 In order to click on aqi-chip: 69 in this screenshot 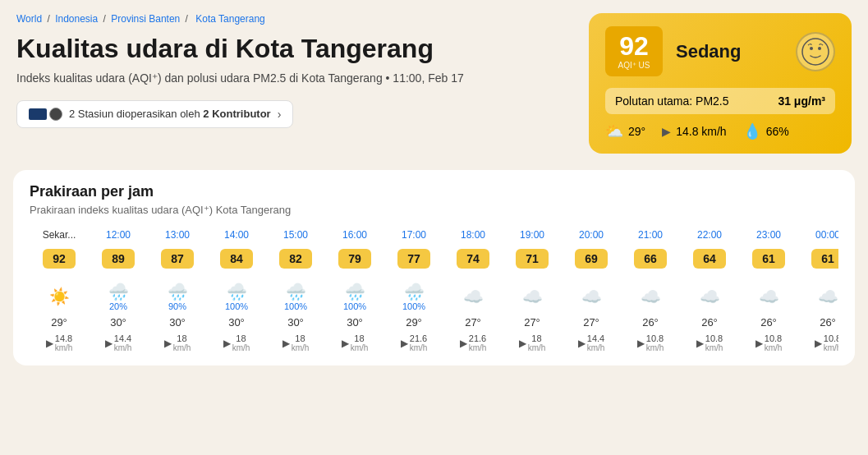, I will do `click(591, 259)`.